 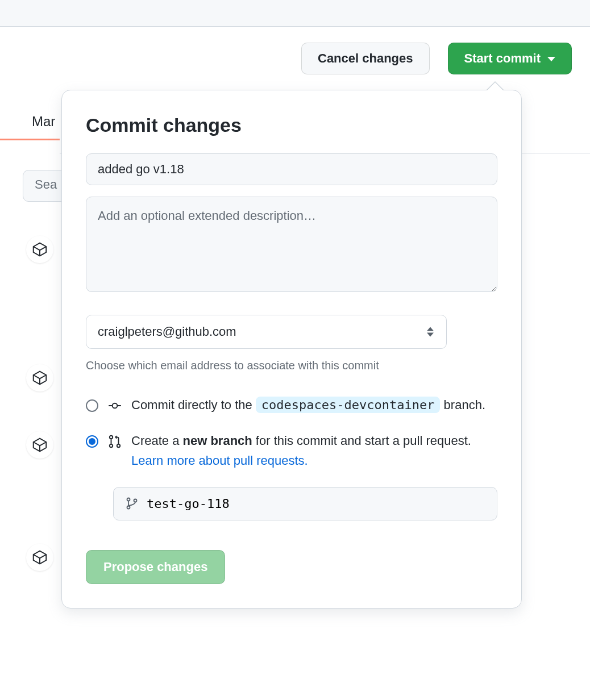 What do you see at coordinates (292, 458) in the screenshot?
I see `commit-target-radios: Commit directly to the codespaces-devcon…` at bounding box center [292, 458].